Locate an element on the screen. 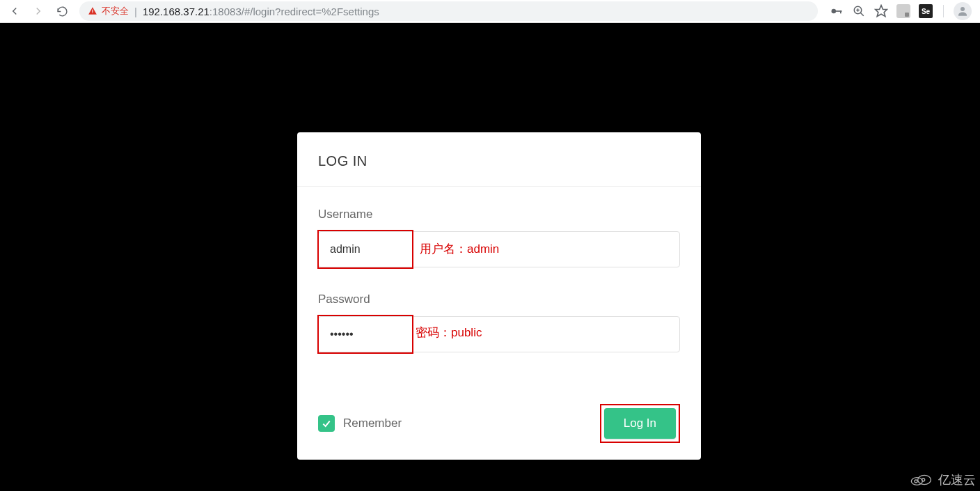 The height and width of the screenshot is (491, 980). password-block: 密码：public is located at coordinates (499, 334).